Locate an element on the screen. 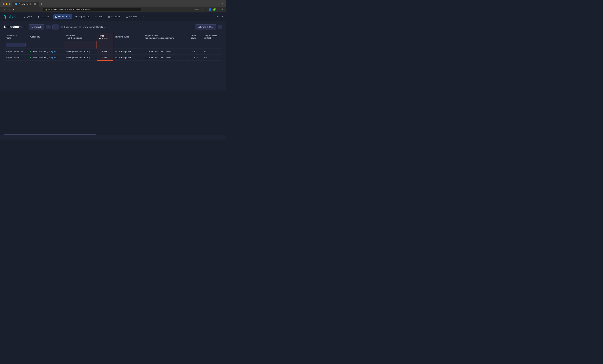  segment-rows-cell-2: 0.024 M 0.024 M 0.024 M is located at coordinates (166, 58).